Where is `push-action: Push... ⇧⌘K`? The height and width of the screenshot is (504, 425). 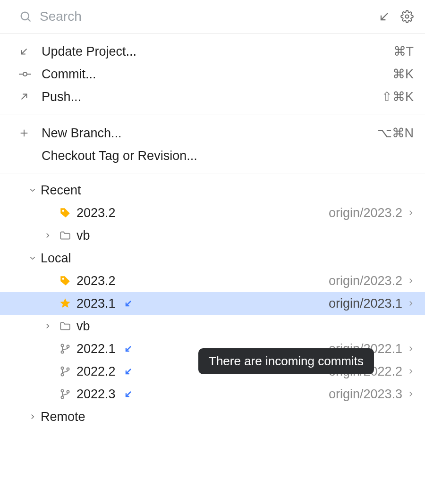
push-action: Push... ⇧⌘K is located at coordinates (212, 97).